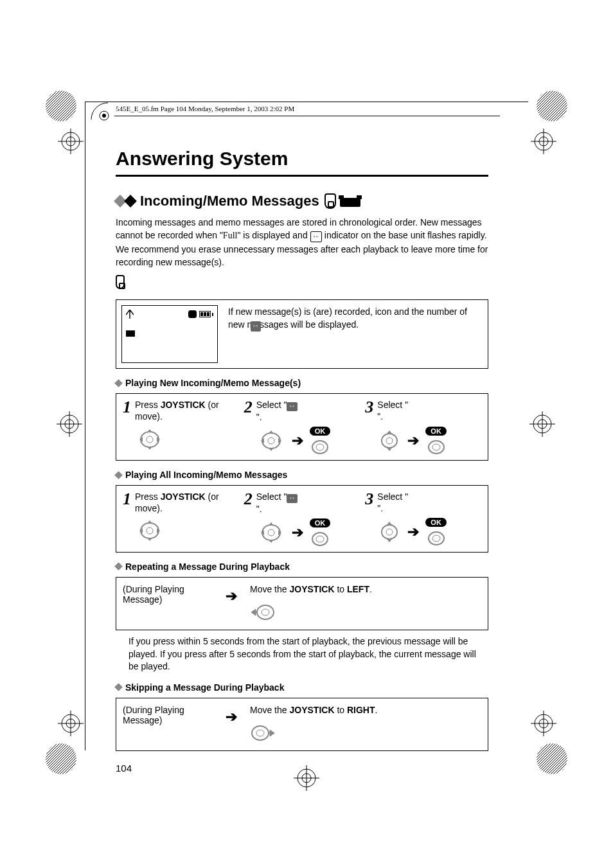 This screenshot has width=613, height=868. Describe the element at coordinates (302, 604) in the screenshot. I see `repeat-box: (During Playing Message) ➔ Move the JOYS…` at that location.